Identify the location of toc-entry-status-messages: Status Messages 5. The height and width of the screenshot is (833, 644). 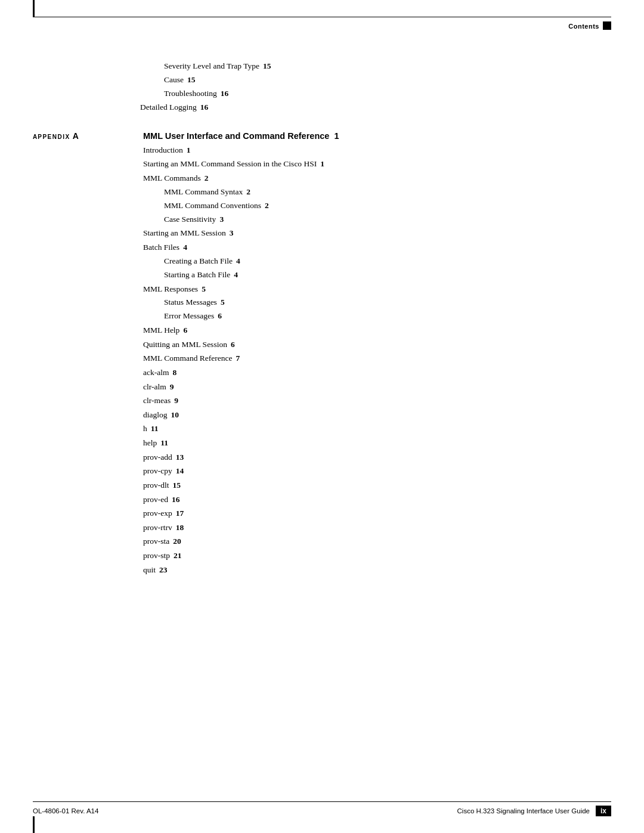
(322, 303).